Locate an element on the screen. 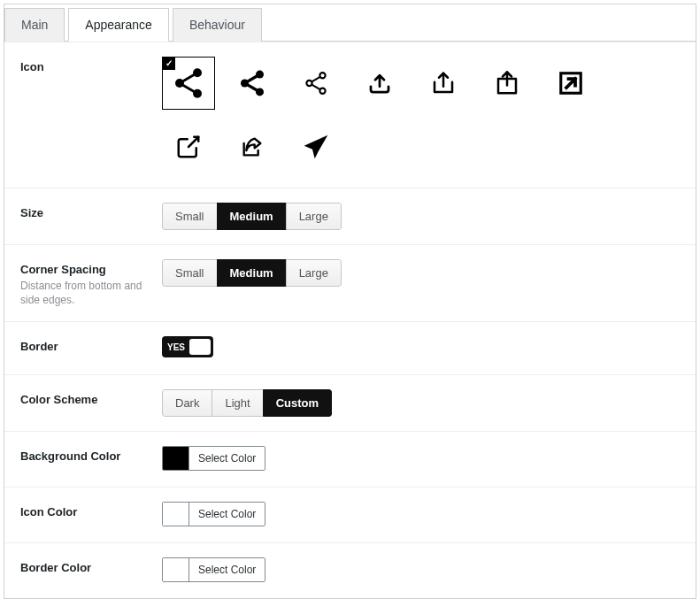 This screenshot has height=599, width=700. icon-option-share-arrow-box is located at coordinates (252, 147).